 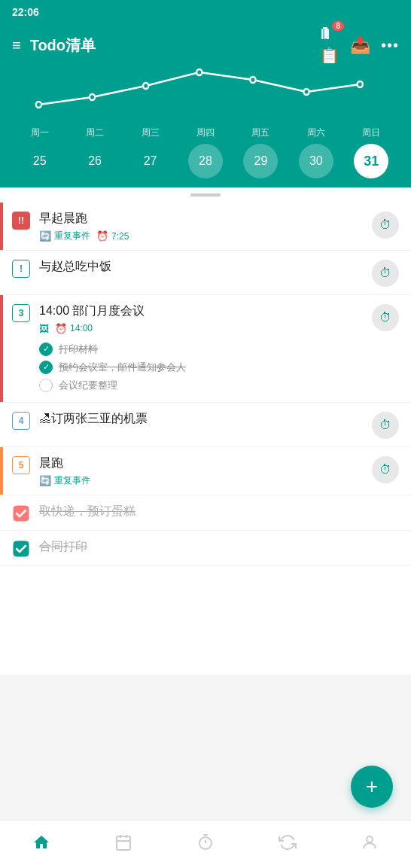 I want to click on nav-home, so click(x=41, y=845).